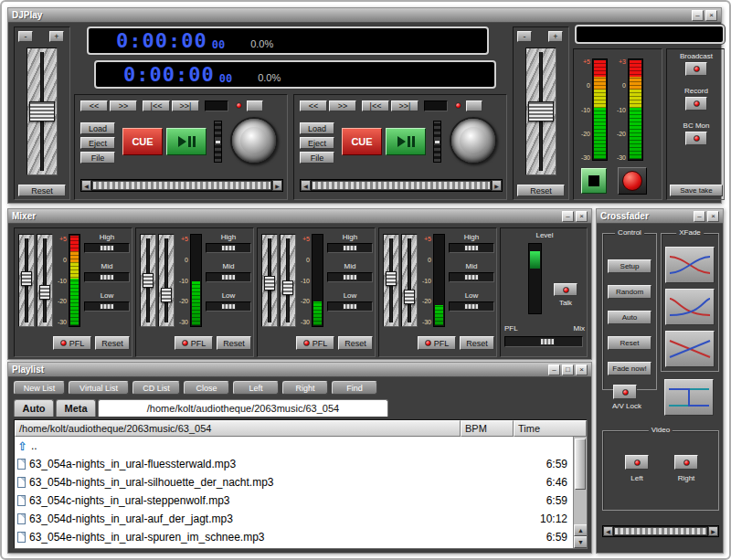  I want to click on deck-b-prev-track-button: |<<, so click(376, 106).